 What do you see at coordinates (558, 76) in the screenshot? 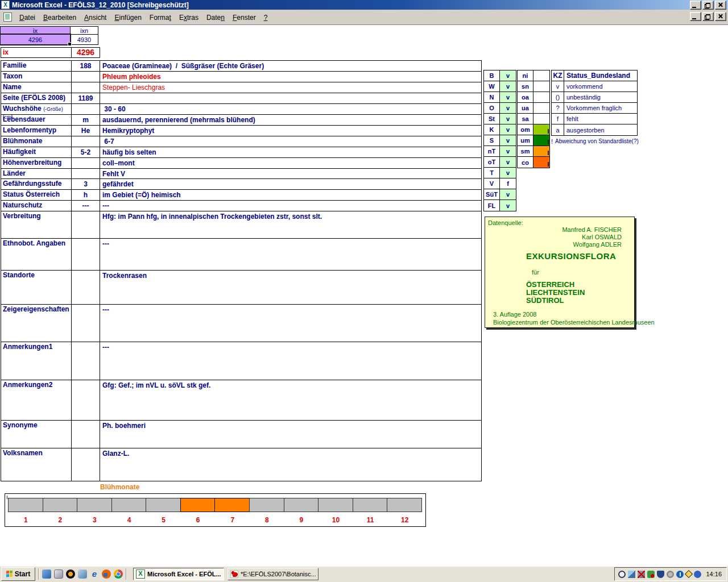
I see `legend-kz-header: KZ` at bounding box center [558, 76].